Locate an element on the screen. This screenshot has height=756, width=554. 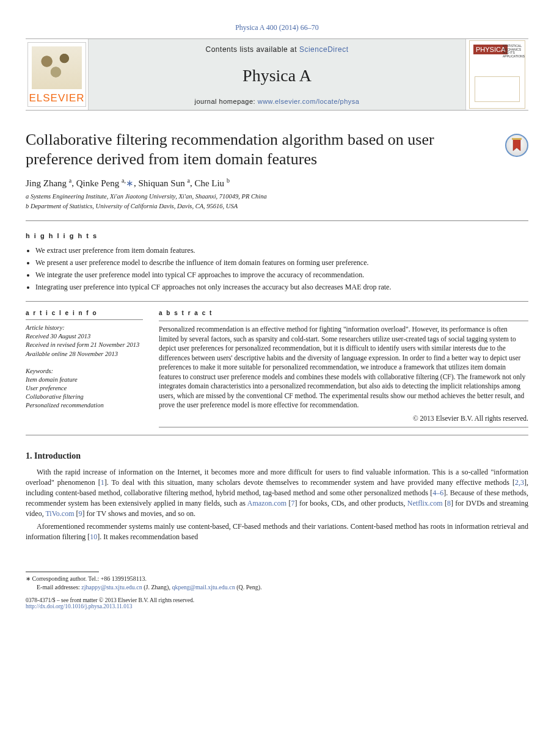
corresponding-author-footnote: ∗ Corresponding author. Tel.: +86 139919… is located at coordinates (277, 579).